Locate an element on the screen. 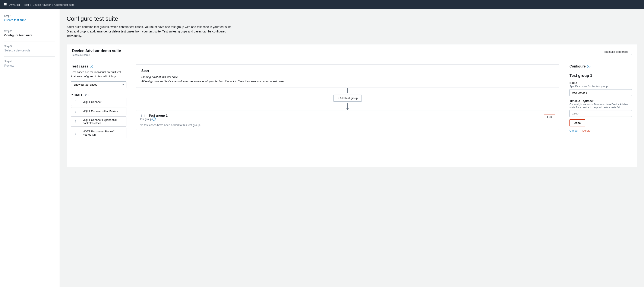  test-case-mqtt-connect: ⋮⋮ MQTT Connect is located at coordinates (99, 102).